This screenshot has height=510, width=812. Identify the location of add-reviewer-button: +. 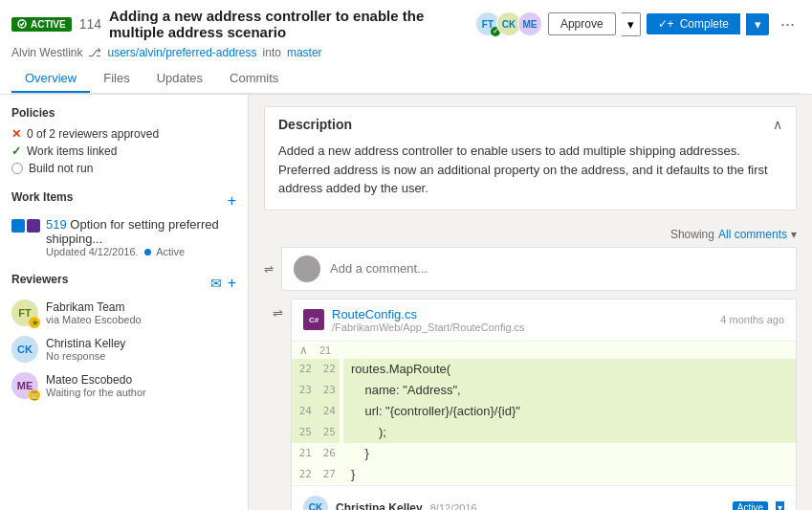
(231, 283).